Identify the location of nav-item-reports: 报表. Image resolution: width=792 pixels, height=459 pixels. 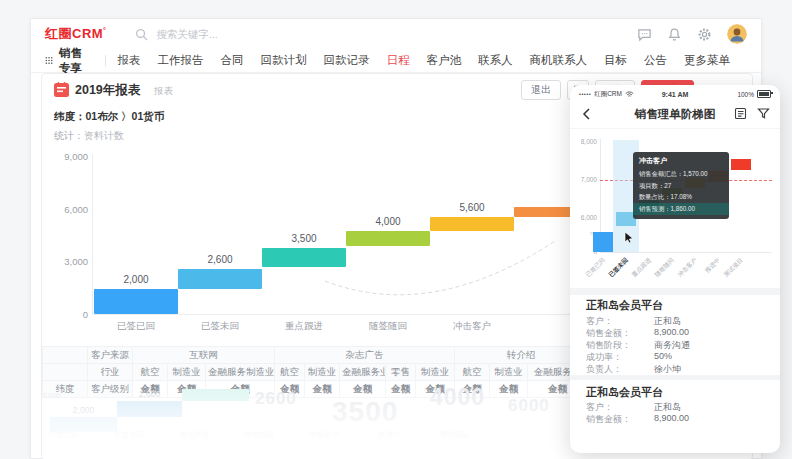
(130, 60).